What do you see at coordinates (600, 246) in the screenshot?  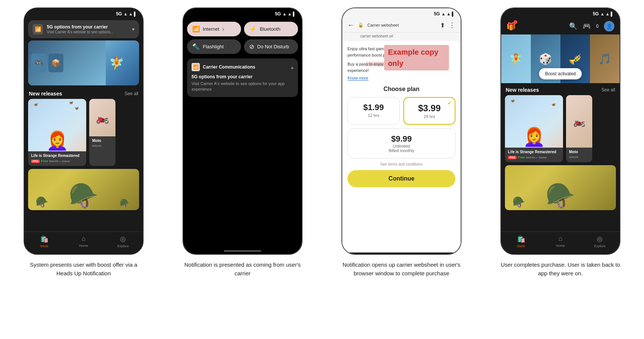 I see `explore-label-4: Explore` at bounding box center [600, 246].